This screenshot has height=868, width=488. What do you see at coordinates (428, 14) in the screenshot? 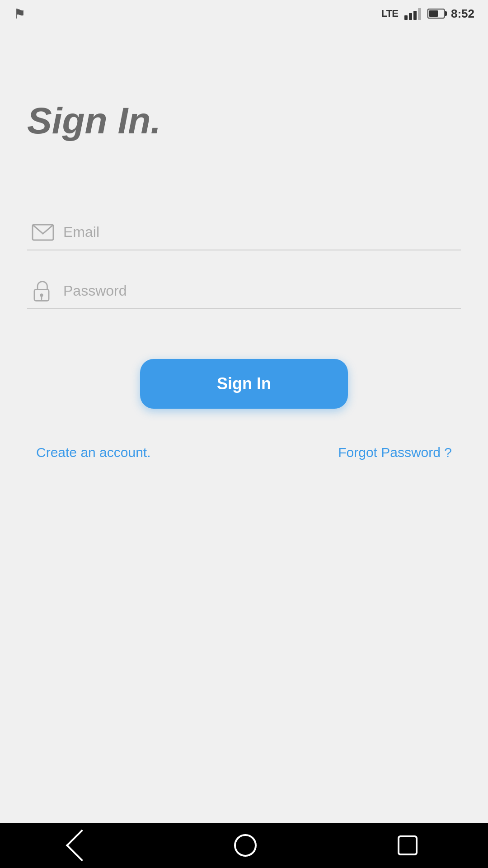
I see `status-bar-right: LTE 8:52` at bounding box center [428, 14].